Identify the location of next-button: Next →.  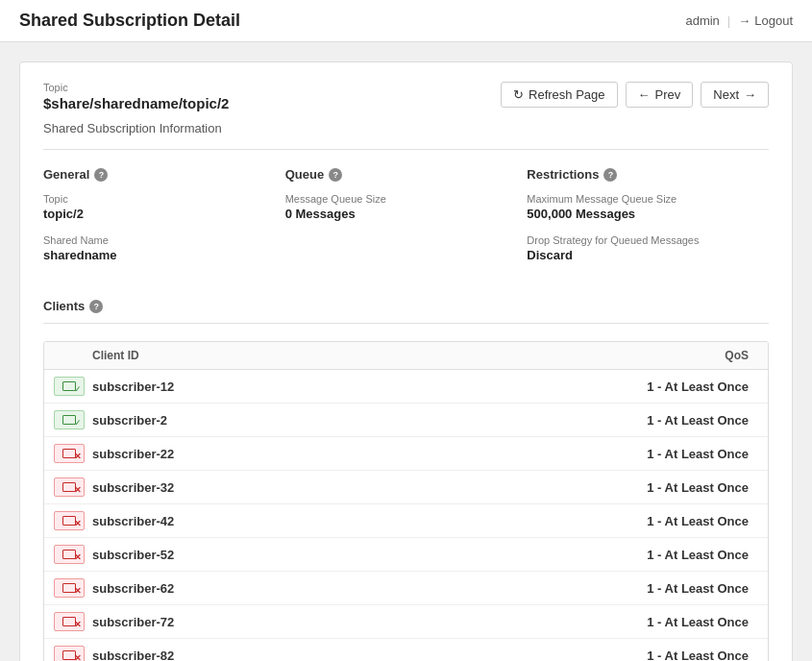
(734, 94).